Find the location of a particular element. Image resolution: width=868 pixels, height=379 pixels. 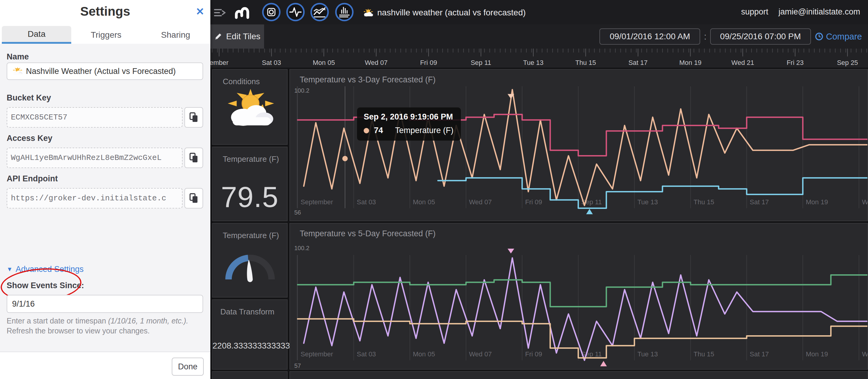

edit-tiles-label: Edit Tiles is located at coordinates (243, 36).